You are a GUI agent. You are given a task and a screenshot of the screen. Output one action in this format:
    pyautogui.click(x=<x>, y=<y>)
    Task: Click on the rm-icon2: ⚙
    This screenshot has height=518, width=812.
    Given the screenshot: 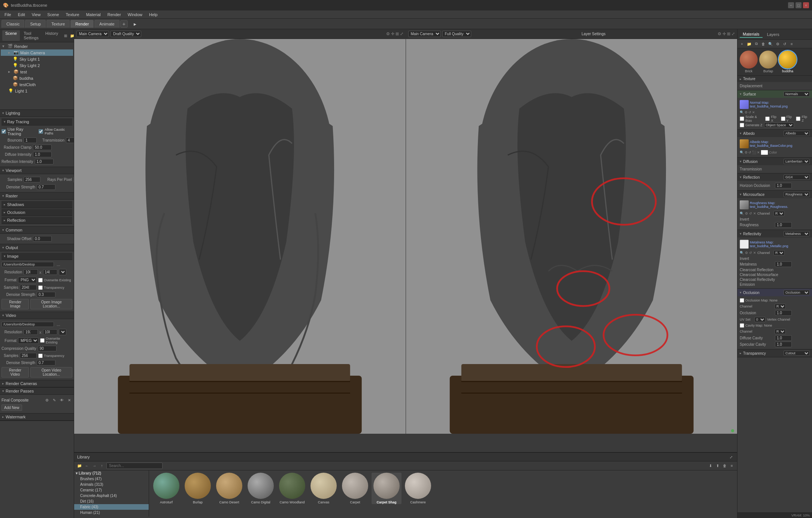 What is the action you would take?
    pyautogui.click(x=746, y=213)
    